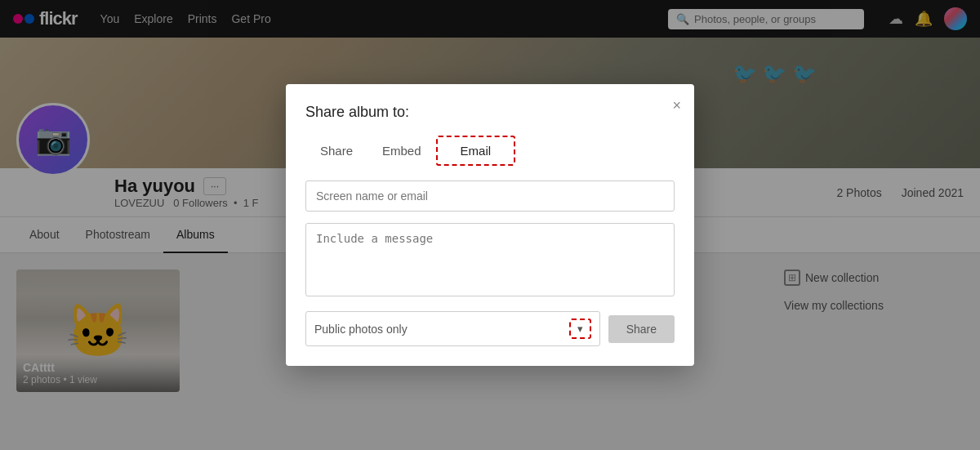  What do you see at coordinates (476, 150) in the screenshot?
I see `tab-email: Email` at bounding box center [476, 150].